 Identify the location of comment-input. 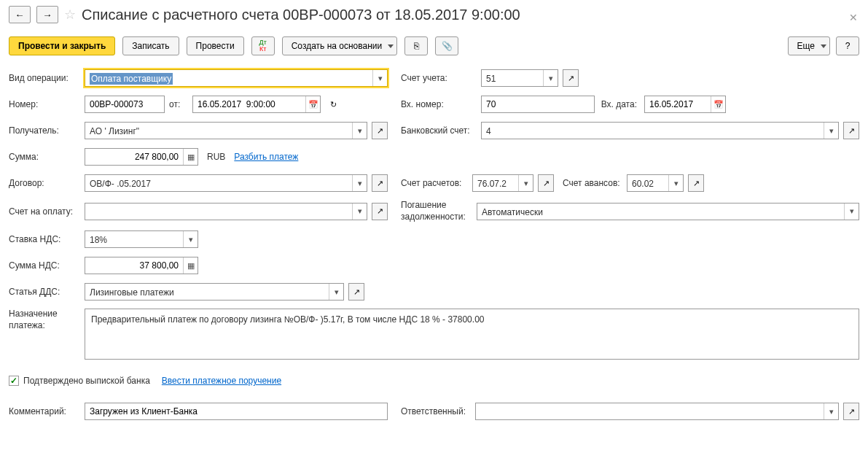
(236, 411).